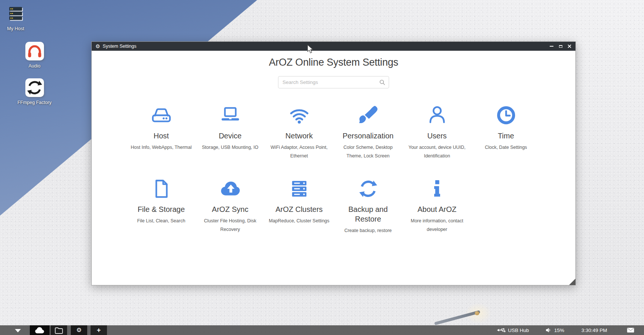 The width and height of the screenshot is (644, 335). What do you see at coordinates (161, 132) in the screenshot?
I see `settings-tile-host: Host Host Info, WebApps, Thermal` at bounding box center [161, 132].